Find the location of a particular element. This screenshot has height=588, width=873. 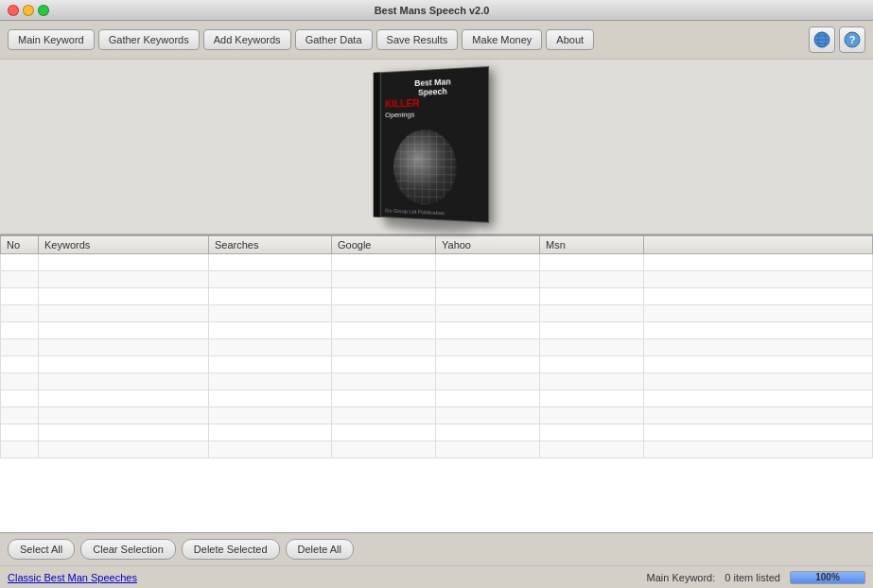

col-google: Google is located at coordinates (384, 246).